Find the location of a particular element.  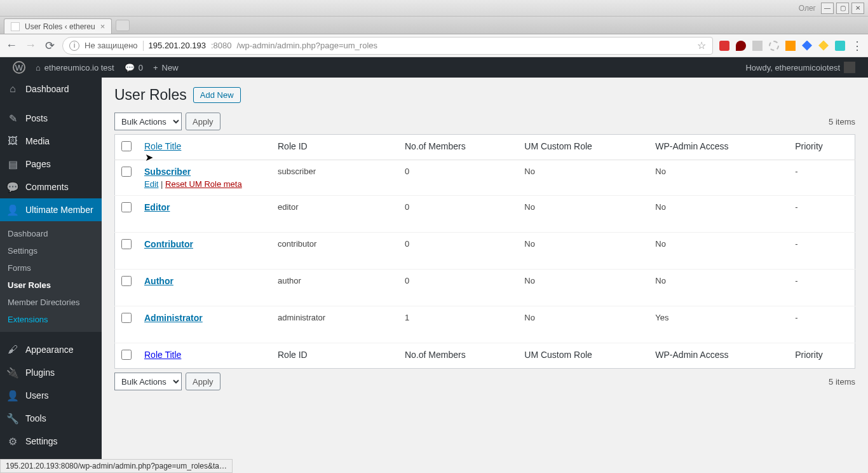

howdy-account: Howdy, ethereumicoiotest is located at coordinates (801, 67).